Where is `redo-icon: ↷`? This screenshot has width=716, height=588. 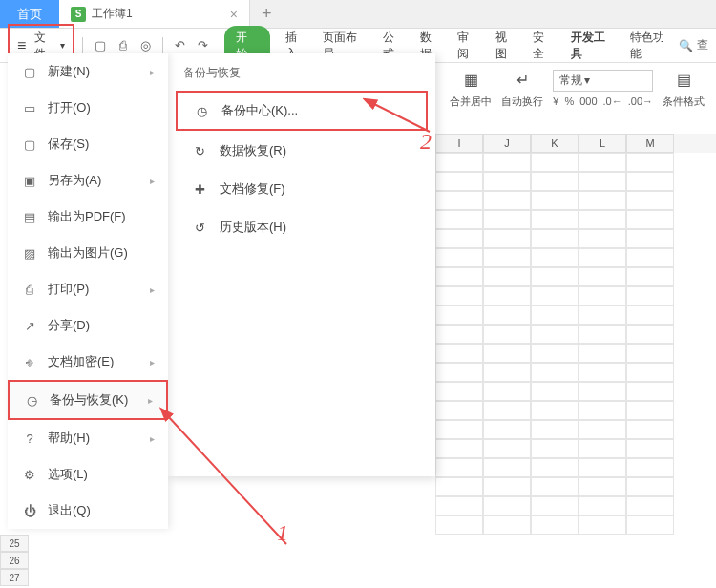
redo-icon: ↷ is located at coordinates (203, 46).